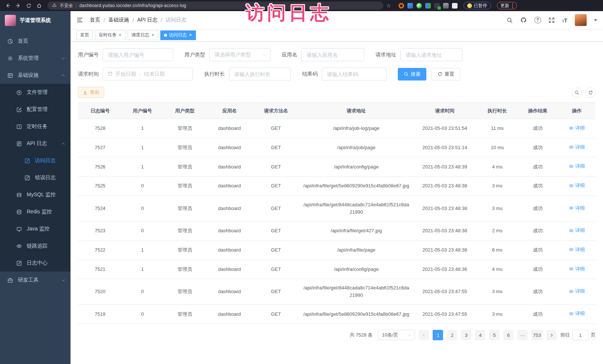  I want to click on request-time-range-picker: 开始日期 - 结束日期, so click(148, 74).